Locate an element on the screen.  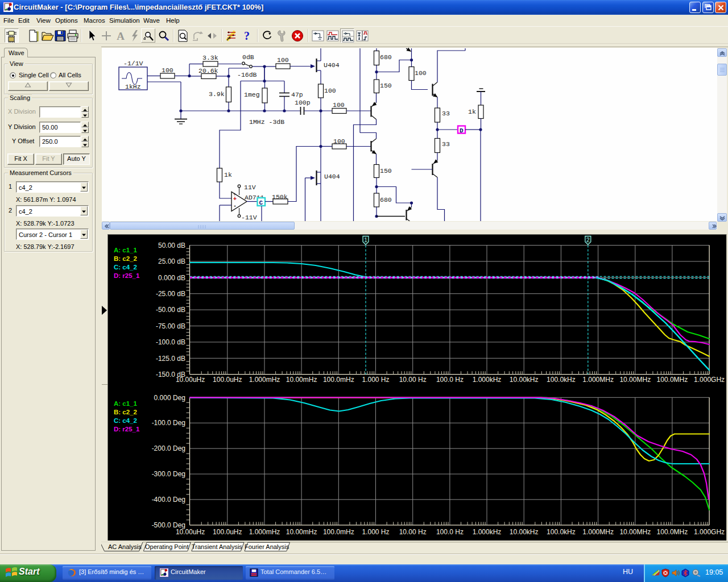
svg-text: C is located at coordinates (262, 203).